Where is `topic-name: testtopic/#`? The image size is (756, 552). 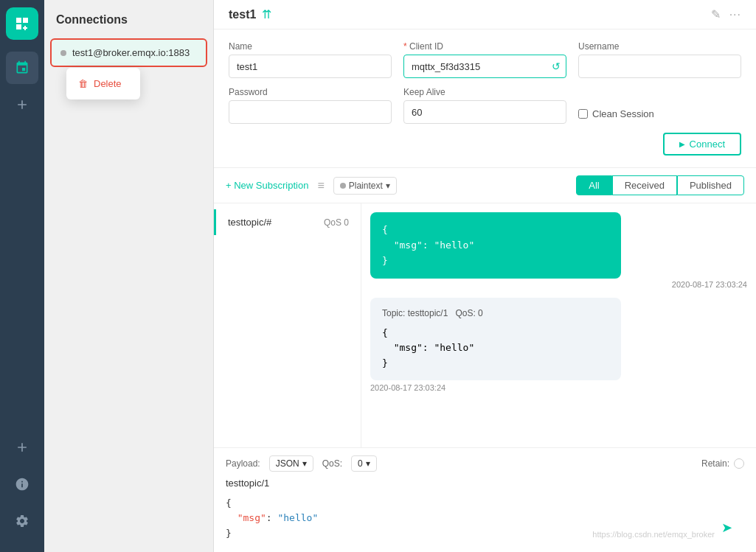 topic-name: testtopic/# is located at coordinates (249, 223).